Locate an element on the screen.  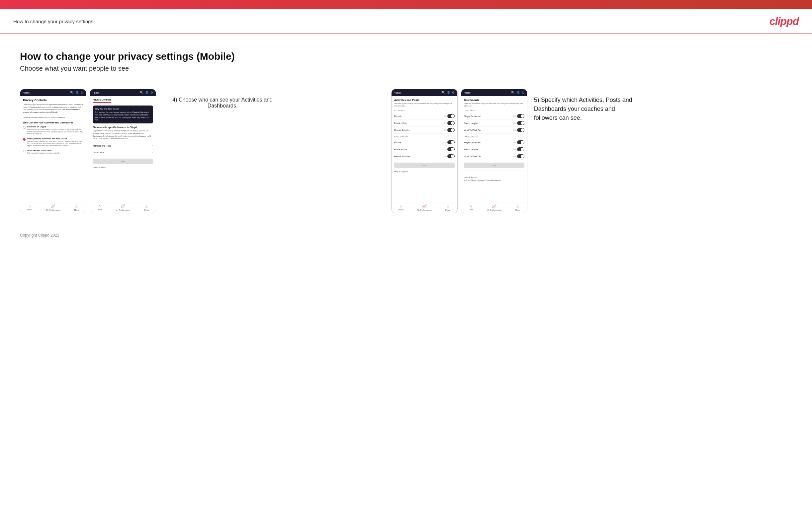
screen1-title: Privacy Controls is located at coordinates (53, 100).